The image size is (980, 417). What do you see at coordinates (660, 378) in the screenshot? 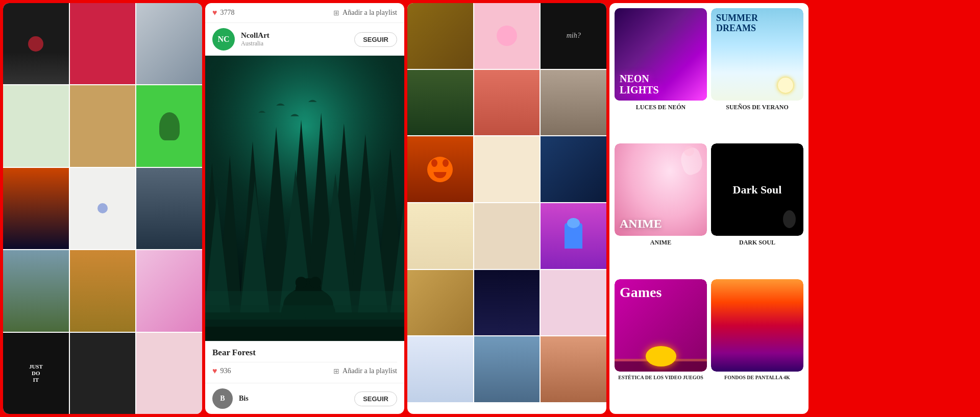
I see `playlist-label-games: ESTÉTICA DE LOS VIDEO JUEGOS` at bounding box center [660, 378].